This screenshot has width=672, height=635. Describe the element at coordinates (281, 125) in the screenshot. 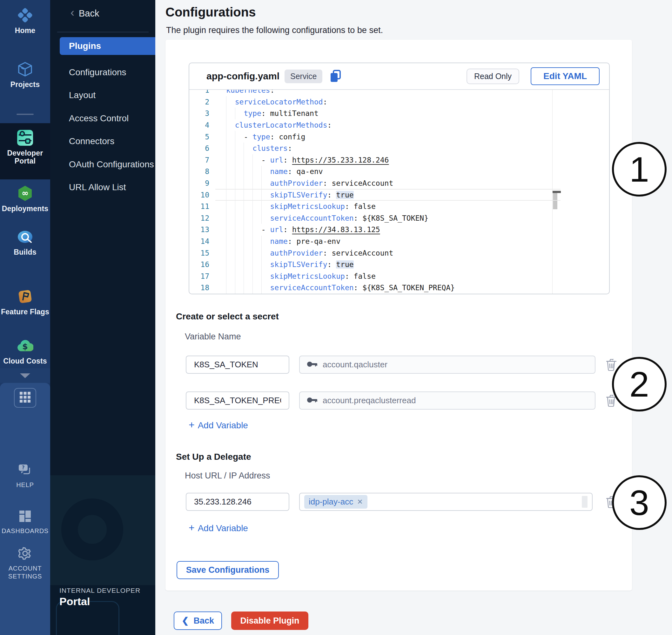

I see `yaml-token-key: clusterLocatorMethods` at that location.